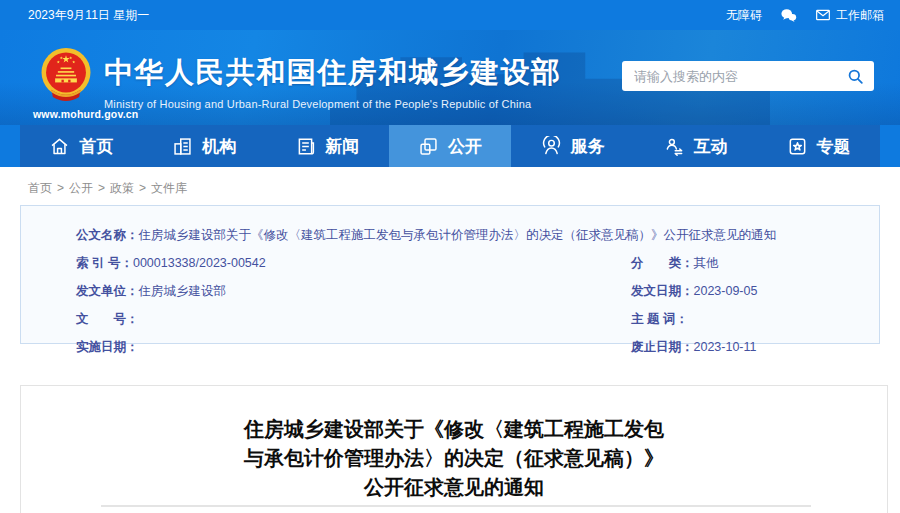 Image resolution: width=900 pixels, height=513 pixels. What do you see at coordinates (108, 347) in the screenshot?
I see `implementation-date-label: 实施日期：` at bounding box center [108, 347].